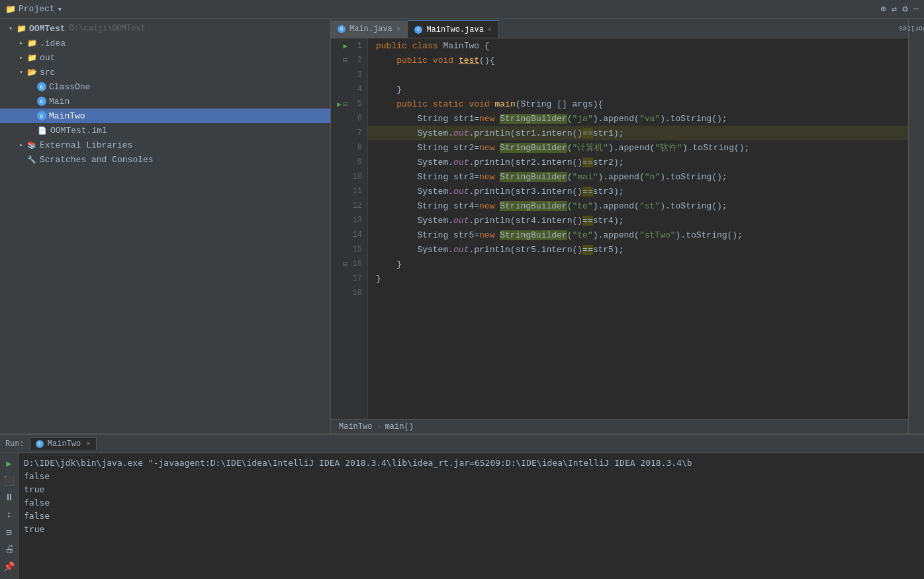  What do you see at coordinates (9, 515) in the screenshot?
I see `run-rerun-btn: ↕` at bounding box center [9, 515].